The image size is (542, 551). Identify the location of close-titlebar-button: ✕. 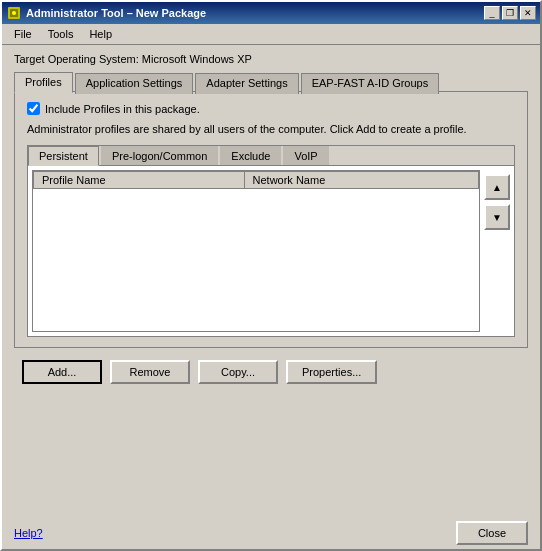
(528, 13).